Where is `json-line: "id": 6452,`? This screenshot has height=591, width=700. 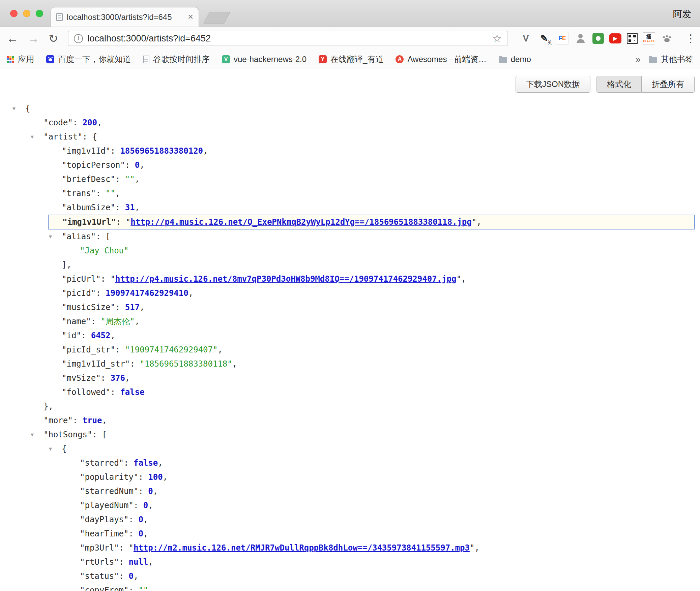 json-line: "id": 6452, is located at coordinates (350, 336).